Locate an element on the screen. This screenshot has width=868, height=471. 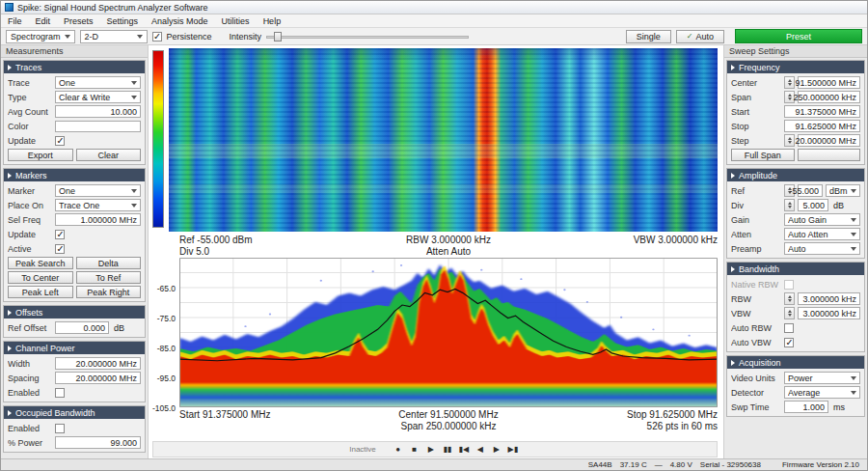
rbw-input: 3.000000 kHz is located at coordinates (829, 299).